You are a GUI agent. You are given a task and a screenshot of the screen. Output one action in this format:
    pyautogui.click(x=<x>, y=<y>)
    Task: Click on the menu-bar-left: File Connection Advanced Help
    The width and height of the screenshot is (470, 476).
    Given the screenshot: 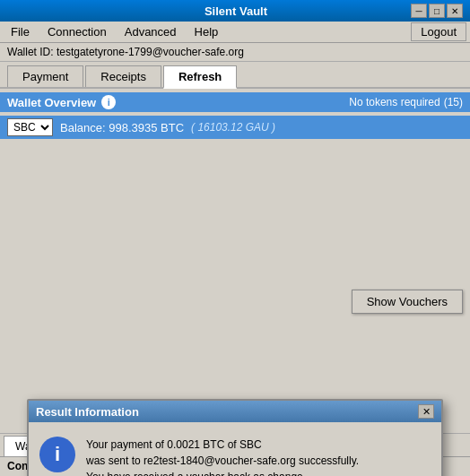 What is the action you would take?
    pyautogui.click(x=115, y=32)
    